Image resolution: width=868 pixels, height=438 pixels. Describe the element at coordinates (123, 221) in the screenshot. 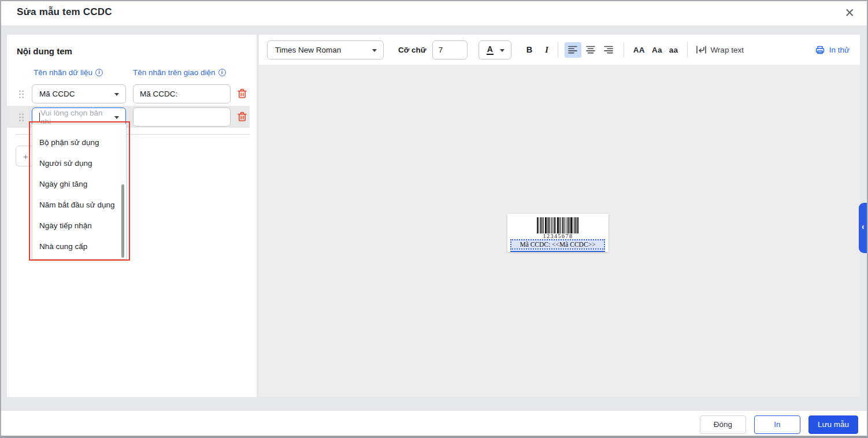

I see `dropdown-scrollbar` at that location.